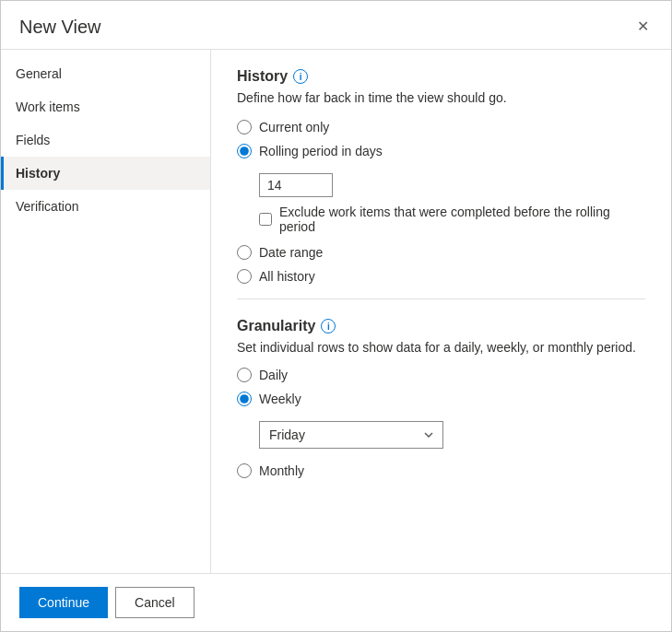 This screenshot has height=632, width=672. I want to click on radio-rolling-period-input, so click(244, 151).